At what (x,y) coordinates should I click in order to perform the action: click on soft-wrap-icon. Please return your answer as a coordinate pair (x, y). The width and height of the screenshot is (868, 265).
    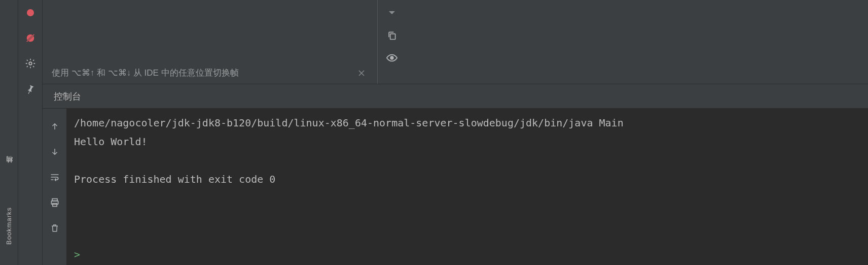
    Looking at the image, I should click on (55, 177).